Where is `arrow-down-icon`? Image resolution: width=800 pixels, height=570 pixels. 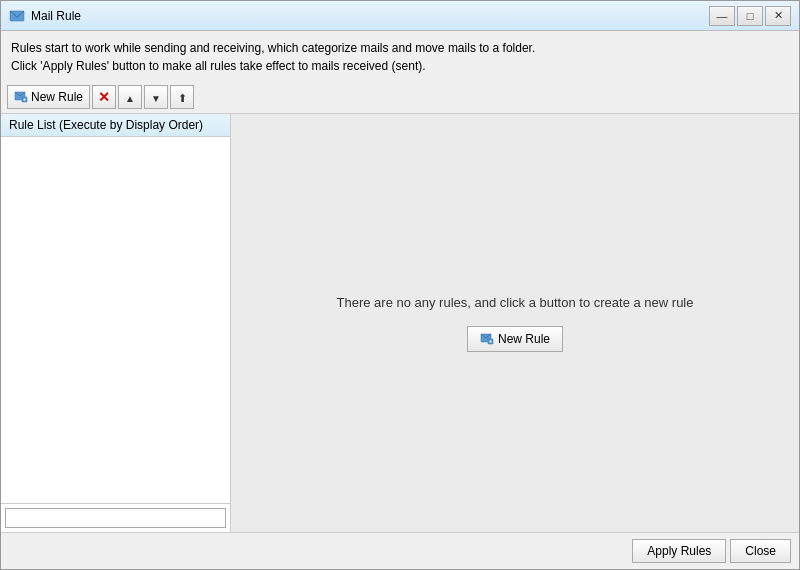
arrow-down-icon is located at coordinates (156, 98).